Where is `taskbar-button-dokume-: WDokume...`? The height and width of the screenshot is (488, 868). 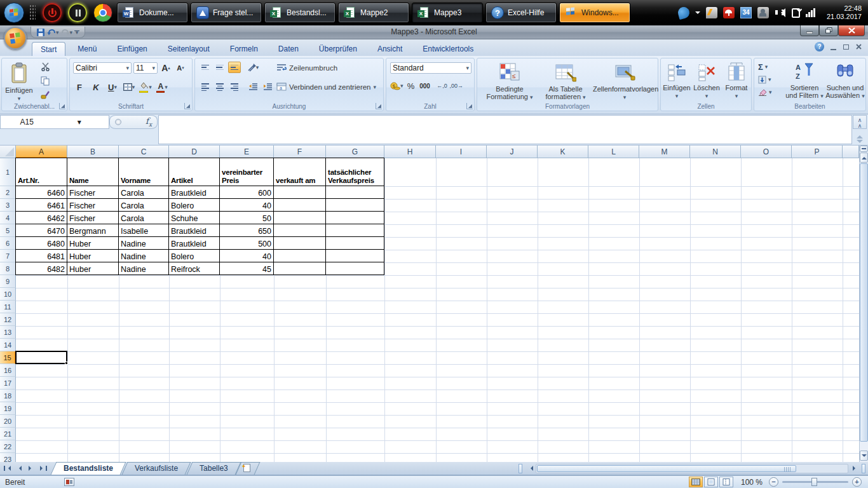
taskbar-button-dokume-: WDokume... is located at coordinates (153, 13).